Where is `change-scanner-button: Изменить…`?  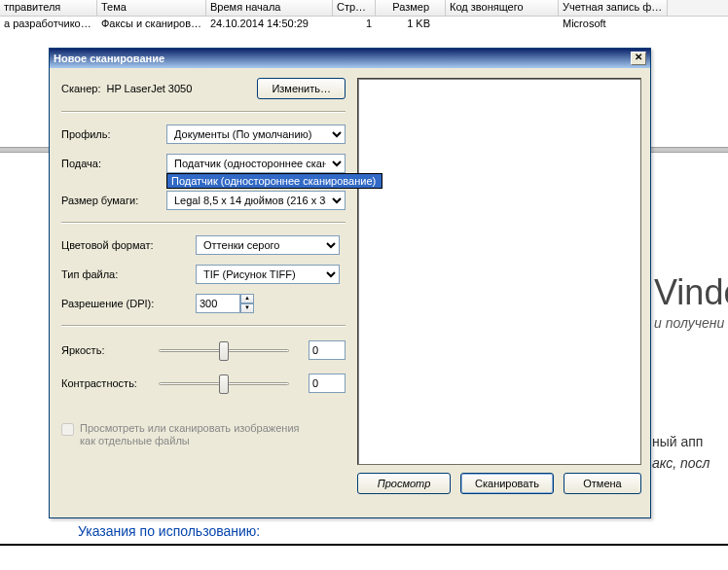 change-scanner-button: Изменить… is located at coordinates (302, 89).